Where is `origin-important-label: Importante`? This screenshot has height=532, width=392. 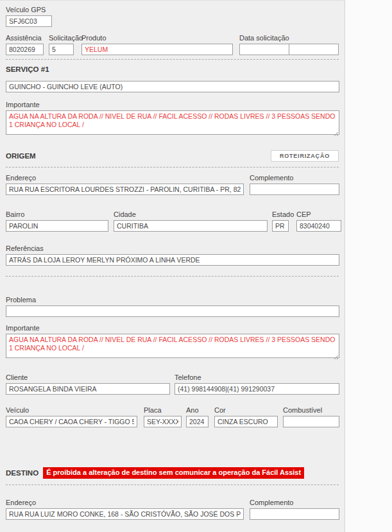
origin-important-label: Importante is located at coordinates (172, 329).